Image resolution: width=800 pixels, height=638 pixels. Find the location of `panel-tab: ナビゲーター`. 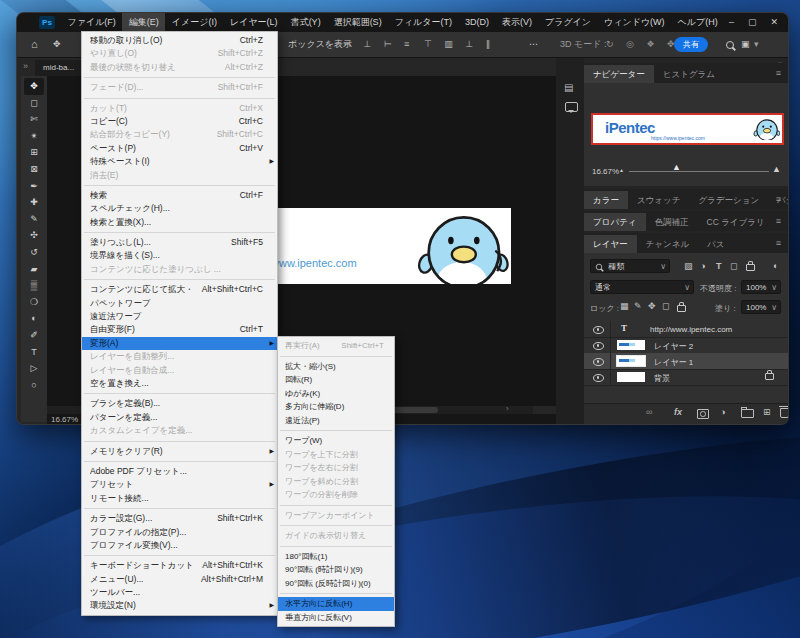

panel-tab: ナビゲーター is located at coordinates (619, 74).